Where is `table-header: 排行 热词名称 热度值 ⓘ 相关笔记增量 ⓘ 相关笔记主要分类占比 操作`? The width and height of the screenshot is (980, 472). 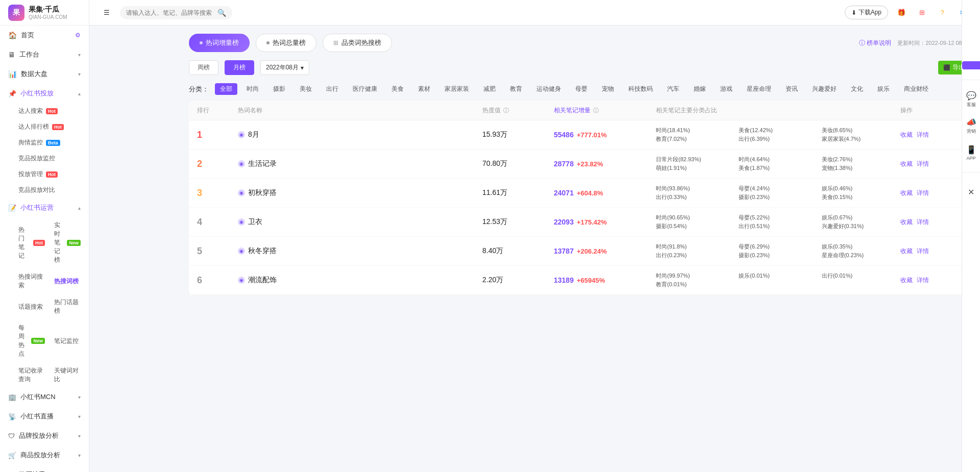
table-header: 排行 热词名称 热度值 ⓘ 相关笔记增量 ⓘ 相关笔记主要分类占比 操作 is located at coordinates (579, 111).